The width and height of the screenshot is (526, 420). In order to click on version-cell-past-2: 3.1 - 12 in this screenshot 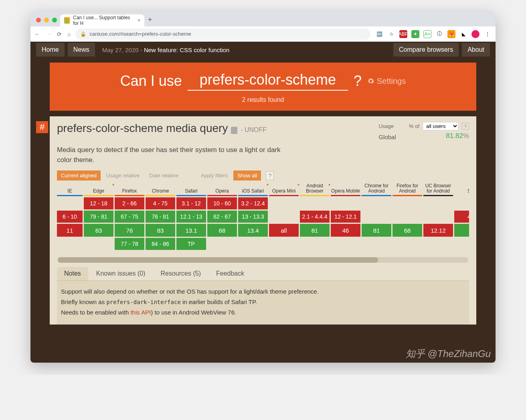, I will do `click(191, 203)`.